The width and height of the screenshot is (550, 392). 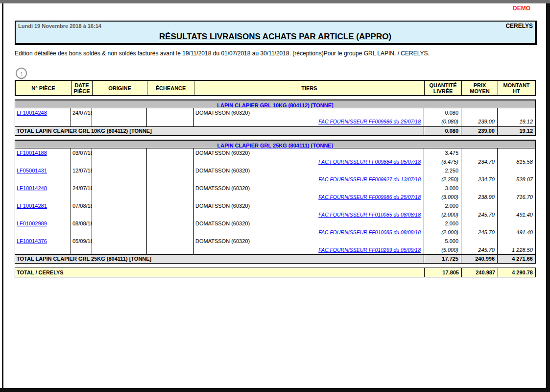 What do you see at coordinates (309, 118) in the screenshot?
I see `tiers-column: DOMATSSON (60320) FAC.FOURNISSEUR FF0099…` at bounding box center [309, 118].